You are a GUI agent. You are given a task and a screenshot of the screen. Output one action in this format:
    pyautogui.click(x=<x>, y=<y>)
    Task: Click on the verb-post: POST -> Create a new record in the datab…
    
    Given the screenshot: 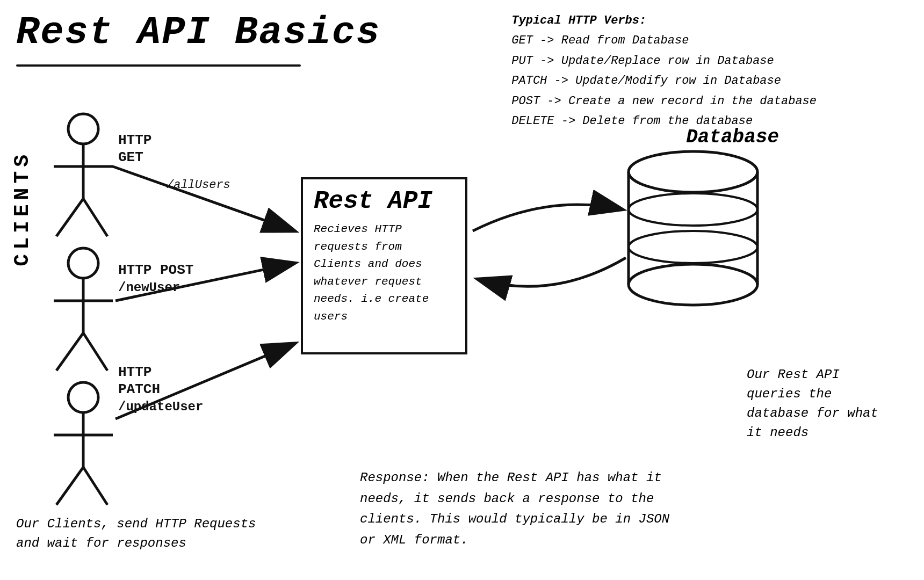 What is the action you would take?
    pyautogui.click(x=664, y=101)
    